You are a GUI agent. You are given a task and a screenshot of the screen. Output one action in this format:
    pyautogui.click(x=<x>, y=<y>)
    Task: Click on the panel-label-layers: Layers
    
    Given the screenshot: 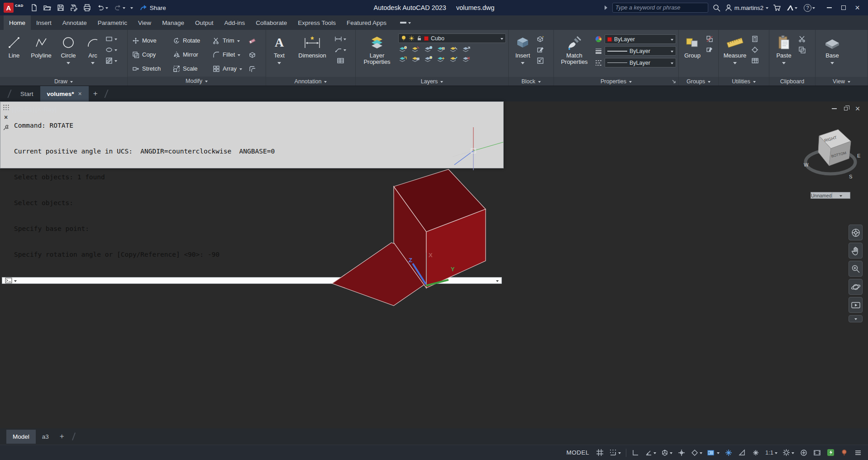 What is the action you would take?
    pyautogui.click(x=432, y=81)
    